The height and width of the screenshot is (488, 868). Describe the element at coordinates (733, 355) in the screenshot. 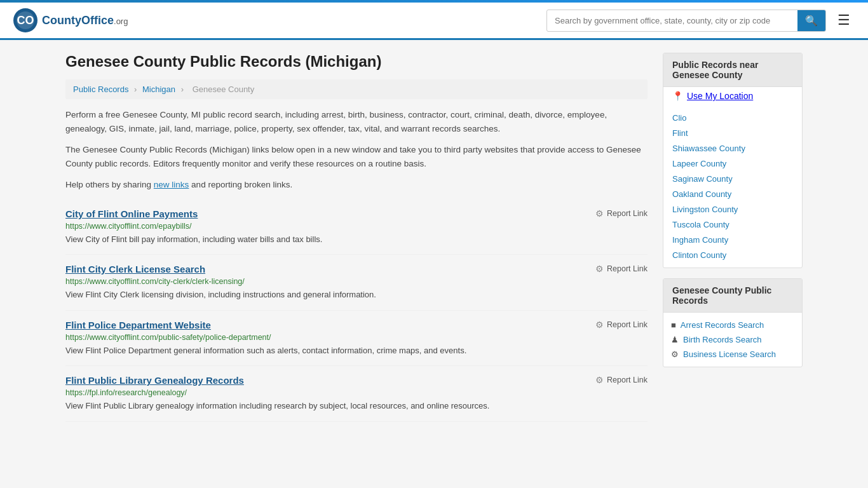

I see `sidebar-business-records: ⚙ Business License Search` at that location.